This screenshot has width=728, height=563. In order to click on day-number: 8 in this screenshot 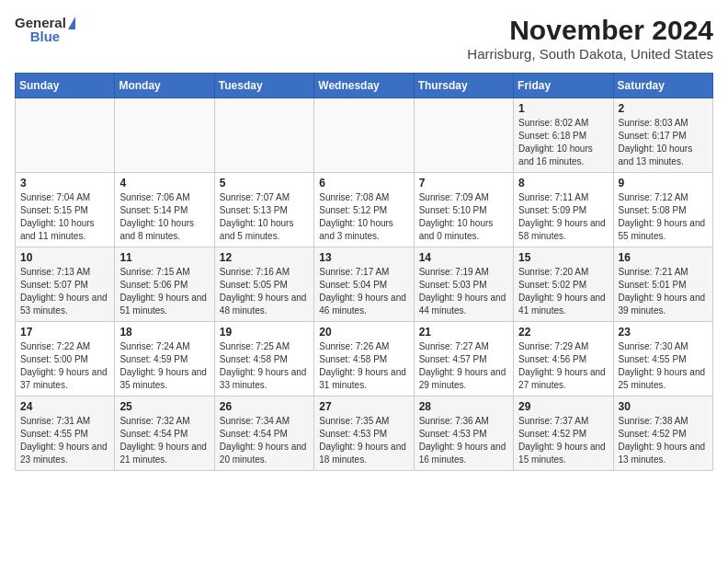, I will do `click(563, 183)`.